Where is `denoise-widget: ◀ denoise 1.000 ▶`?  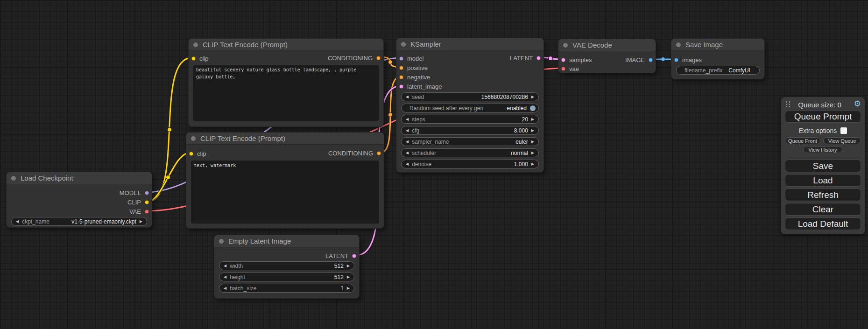
denoise-widget: ◀ denoise 1.000 ▶ is located at coordinates (470, 164).